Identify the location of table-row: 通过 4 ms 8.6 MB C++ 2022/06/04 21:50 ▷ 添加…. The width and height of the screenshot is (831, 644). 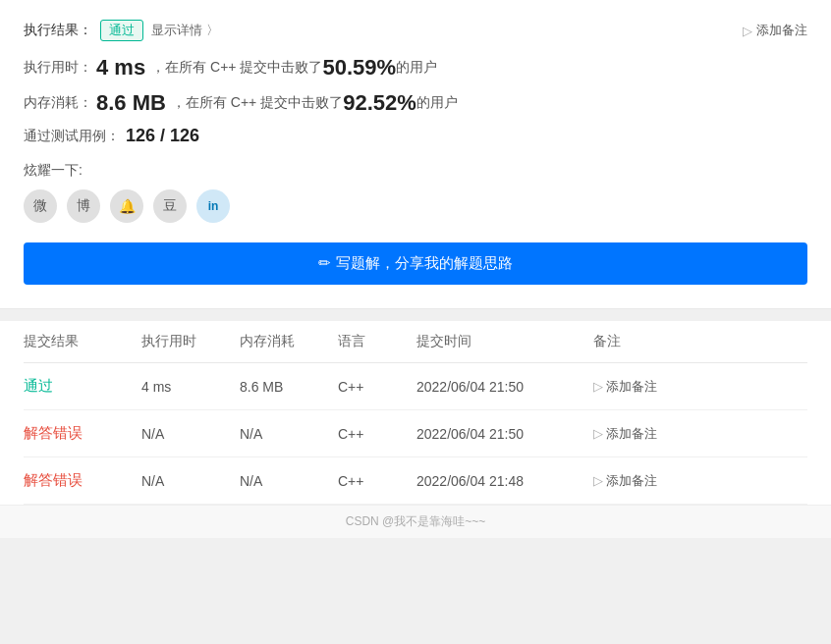
(416, 387).